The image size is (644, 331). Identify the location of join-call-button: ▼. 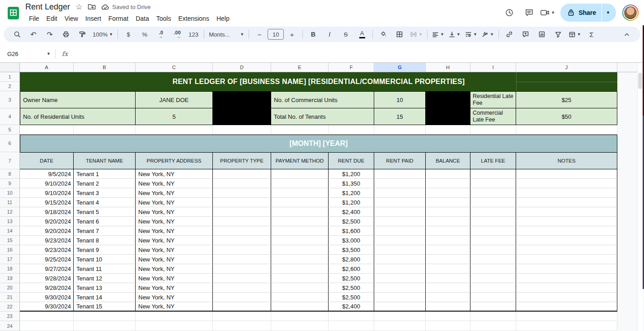
(548, 13).